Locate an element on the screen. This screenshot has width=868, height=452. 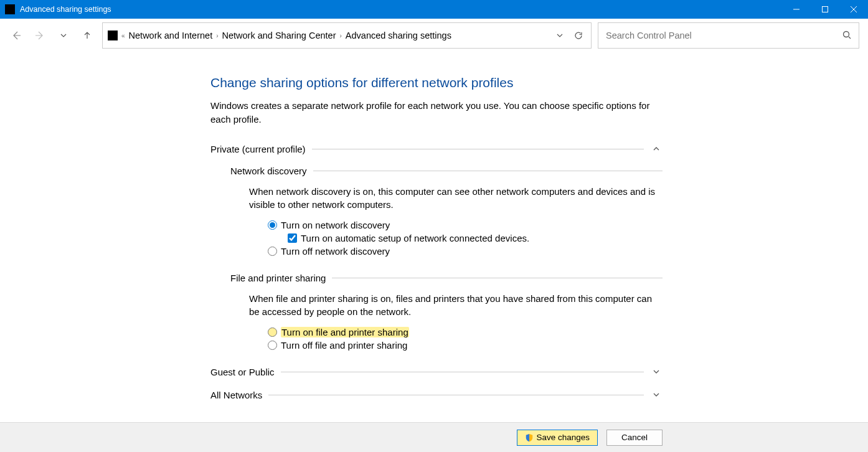
up-button is located at coordinates (87, 35).